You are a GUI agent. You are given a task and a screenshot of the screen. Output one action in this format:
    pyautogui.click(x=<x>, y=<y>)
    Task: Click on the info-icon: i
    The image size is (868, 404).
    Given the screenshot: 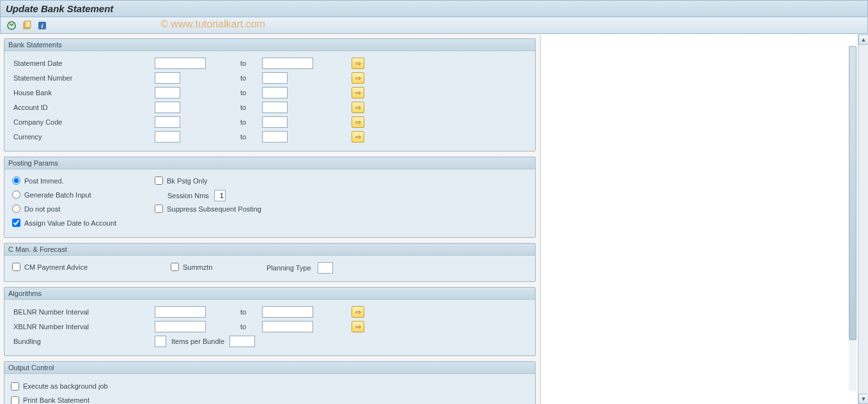 What is the action you would take?
    pyautogui.click(x=42, y=26)
    